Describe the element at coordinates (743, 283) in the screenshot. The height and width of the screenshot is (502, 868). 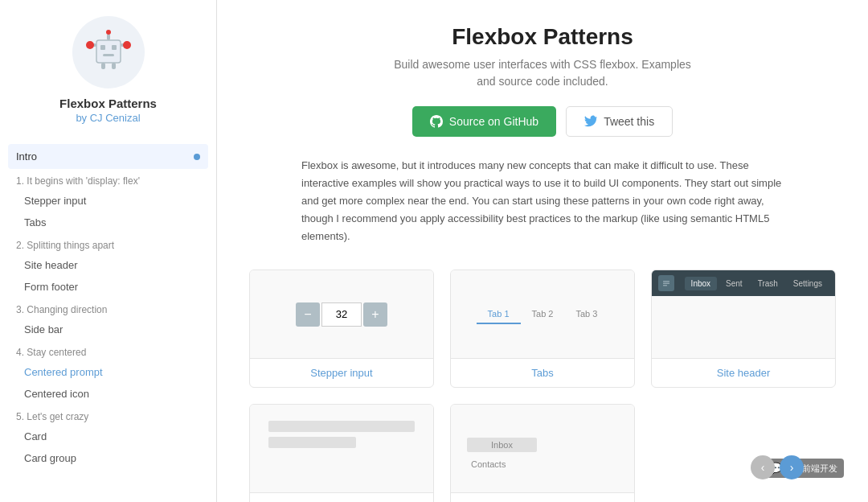
I see `site-header-preview: Inbox Sent Trash Settings` at that location.